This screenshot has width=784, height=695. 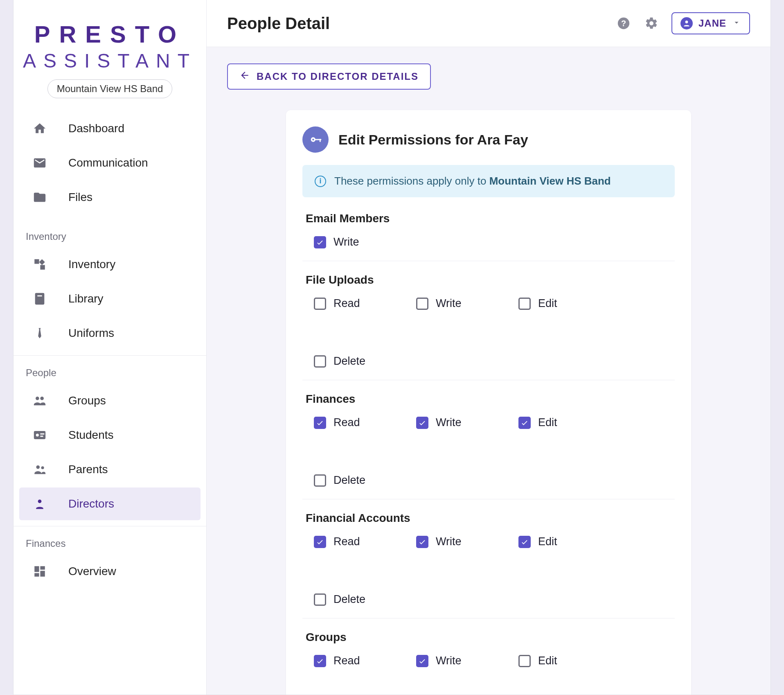 What do you see at coordinates (433, 140) in the screenshot?
I see `card-title: Edit Permissions for Ara Fay` at bounding box center [433, 140].